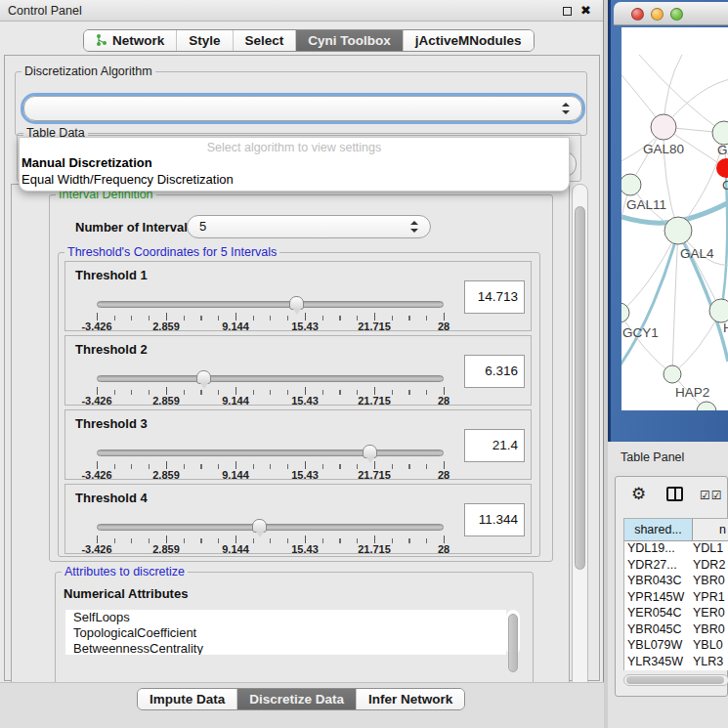 The image size is (728, 728). Describe the element at coordinates (637, 14) in the screenshot. I see `close-traffic-light` at that location.